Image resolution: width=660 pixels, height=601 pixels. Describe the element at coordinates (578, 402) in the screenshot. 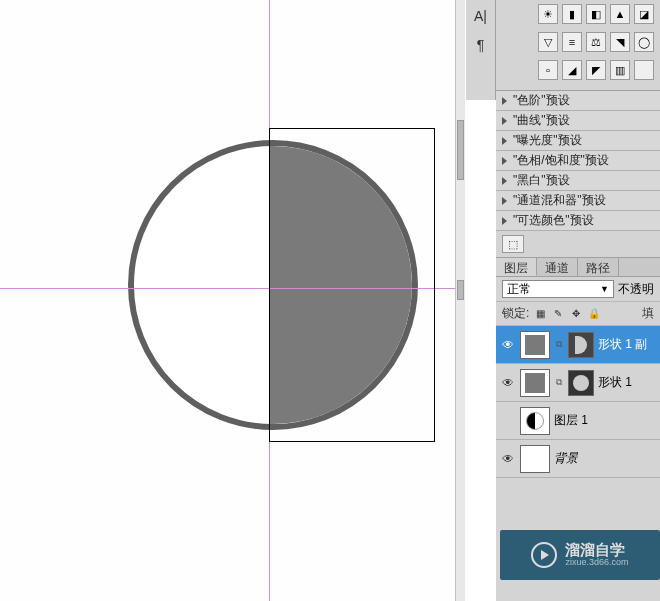

I see `layers-list: 👁 ⧉ 形状 1 副 👁 ⧉ 形状 1` at that location.